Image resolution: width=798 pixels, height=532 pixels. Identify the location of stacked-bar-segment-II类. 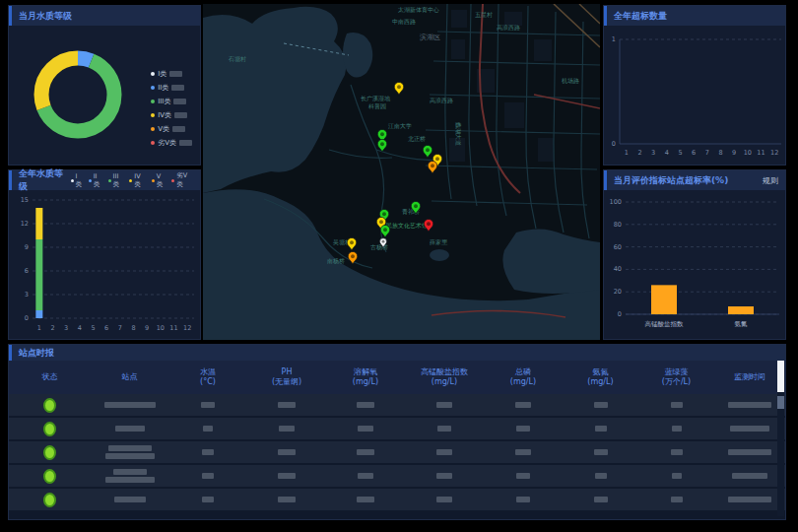
(39, 314).